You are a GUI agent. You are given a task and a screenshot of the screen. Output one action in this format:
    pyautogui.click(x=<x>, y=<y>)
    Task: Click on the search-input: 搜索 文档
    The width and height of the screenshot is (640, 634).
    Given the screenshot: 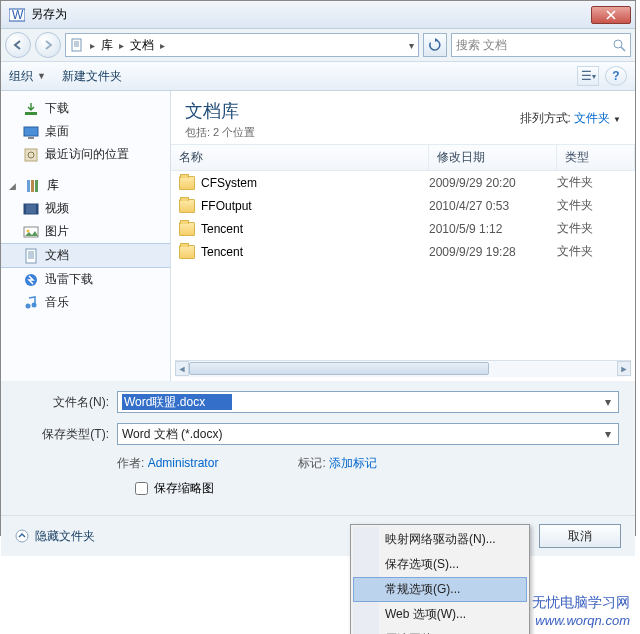 What is the action you would take?
    pyautogui.click(x=541, y=45)
    